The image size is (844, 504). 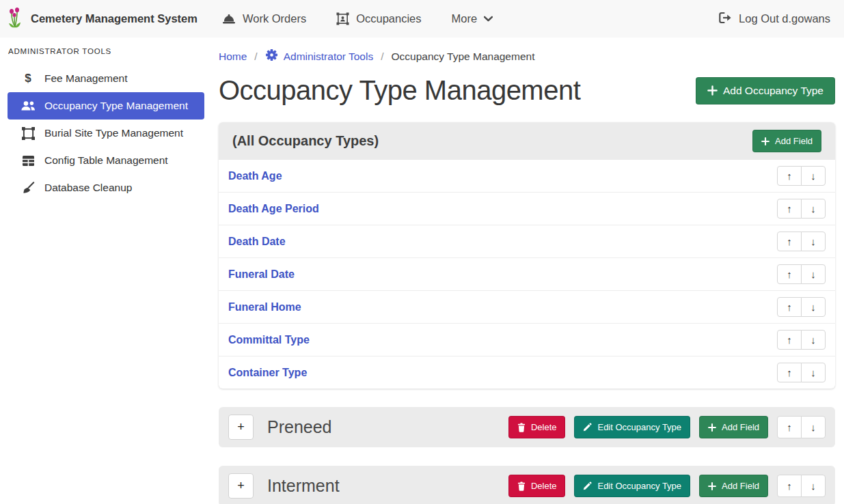 I want to click on nav-item-occupancies: Occupancies, so click(x=379, y=19).